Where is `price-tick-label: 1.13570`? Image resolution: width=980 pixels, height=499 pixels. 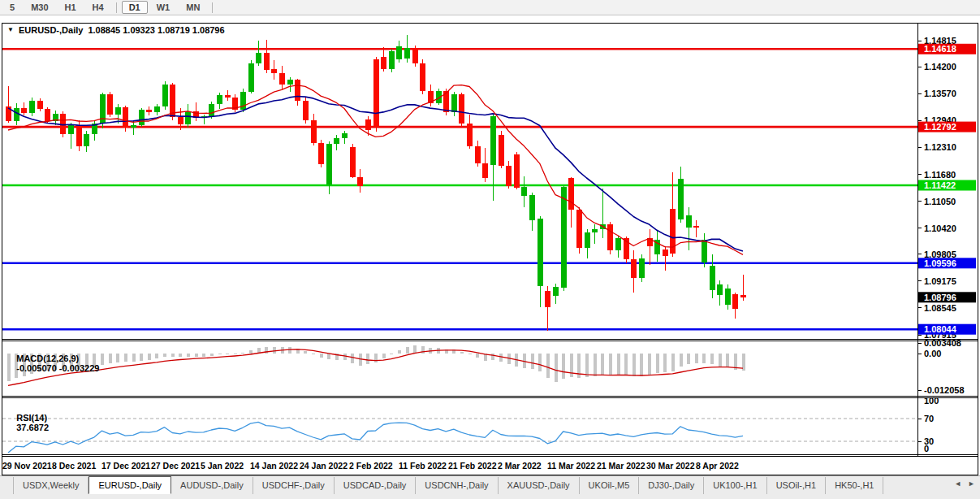
price-tick-label: 1.13570 is located at coordinates (940, 93).